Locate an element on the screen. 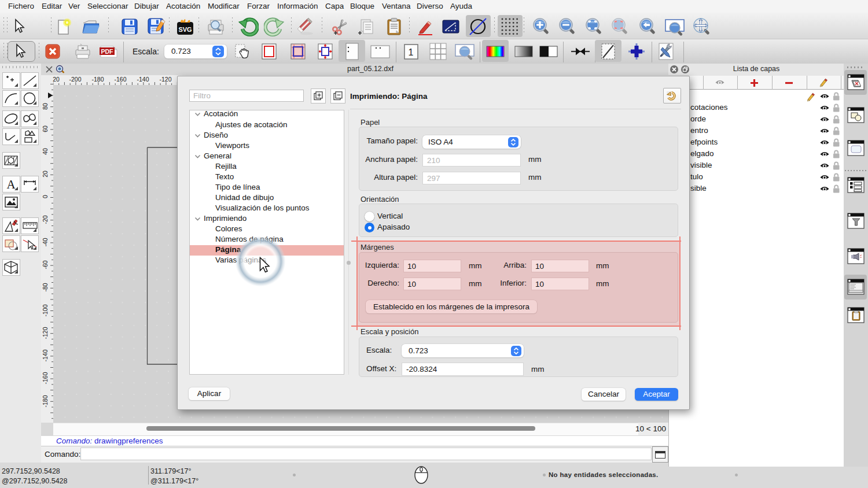 The image size is (868, 488). svg-text: A is located at coordinates (11, 184).